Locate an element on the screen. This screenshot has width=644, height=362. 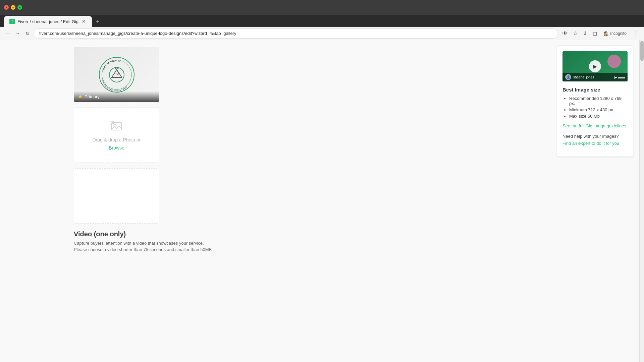
scrollbar-track is located at coordinates (642, 201).